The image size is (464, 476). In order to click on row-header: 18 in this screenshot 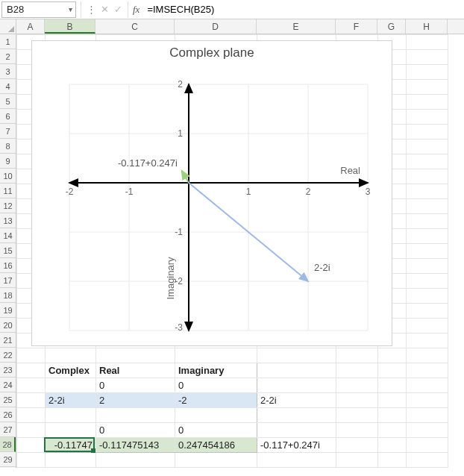, I will do `click(7, 295)`.